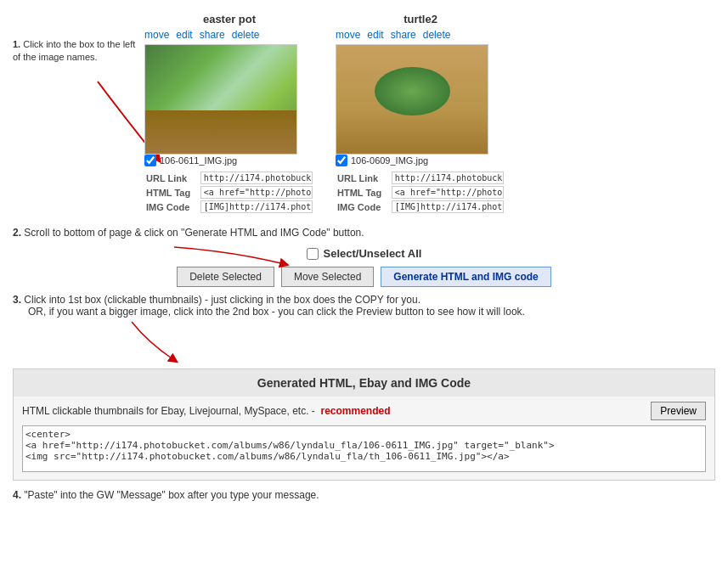  Describe the element at coordinates (355, 411) in the screenshot. I see `recommended-text: recommended` at that location.